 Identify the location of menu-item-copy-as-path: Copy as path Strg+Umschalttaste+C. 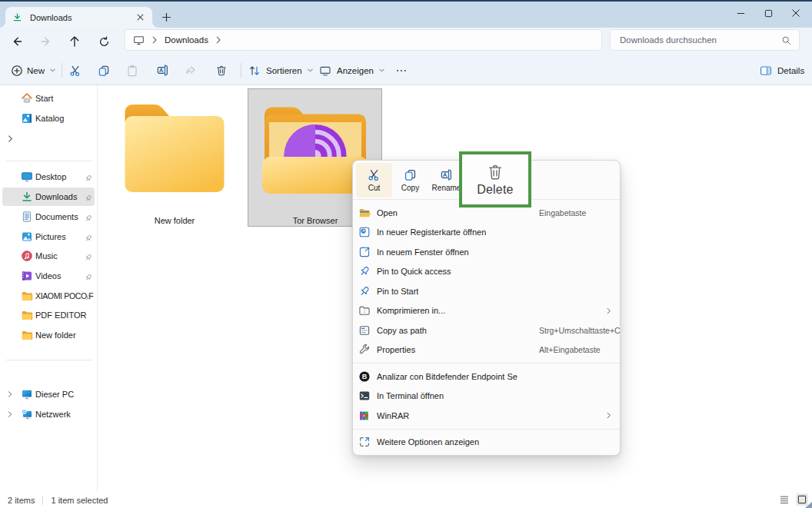
(486, 330).